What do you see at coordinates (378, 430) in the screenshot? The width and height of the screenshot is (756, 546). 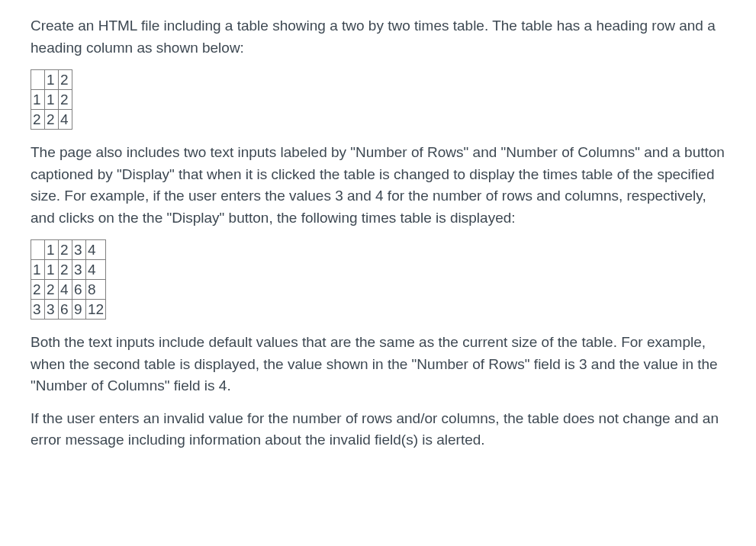 I see `error-description-paragraph: If the user enters an invalid value for …` at bounding box center [378, 430].